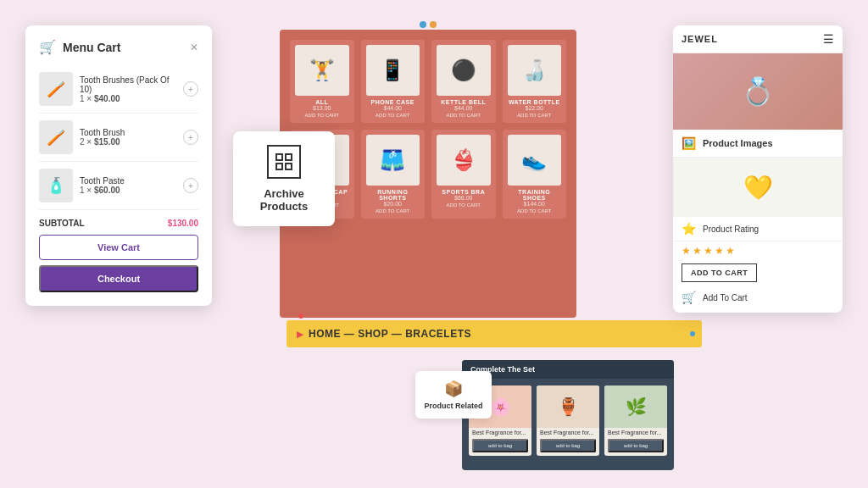 The width and height of the screenshot is (868, 488). I want to click on grid-item-name: PHONE CASE, so click(393, 102).